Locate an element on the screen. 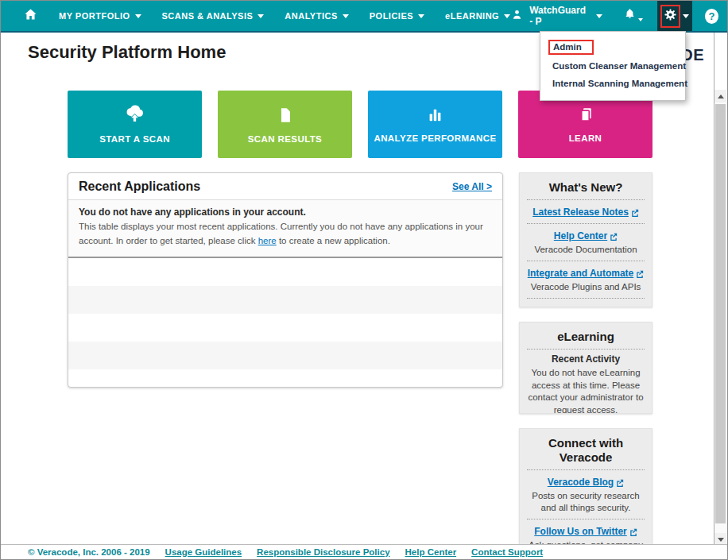 The height and width of the screenshot is (560, 728). gear-icon is located at coordinates (671, 16).